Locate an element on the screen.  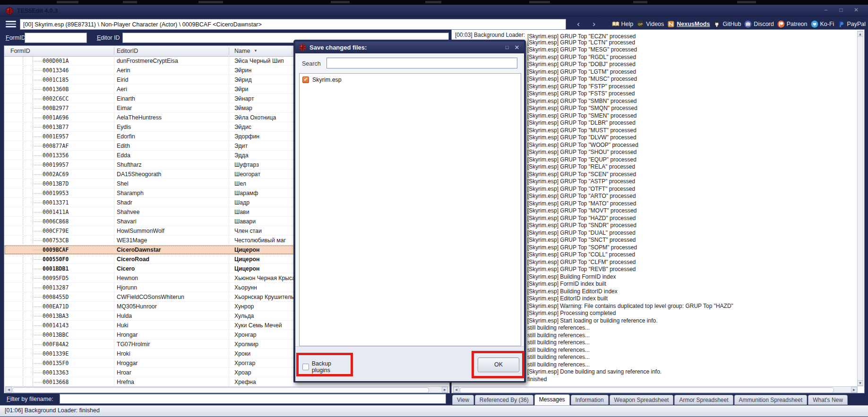
log-horizontal-scrollbar: ◄ ► is located at coordinates (655, 390).